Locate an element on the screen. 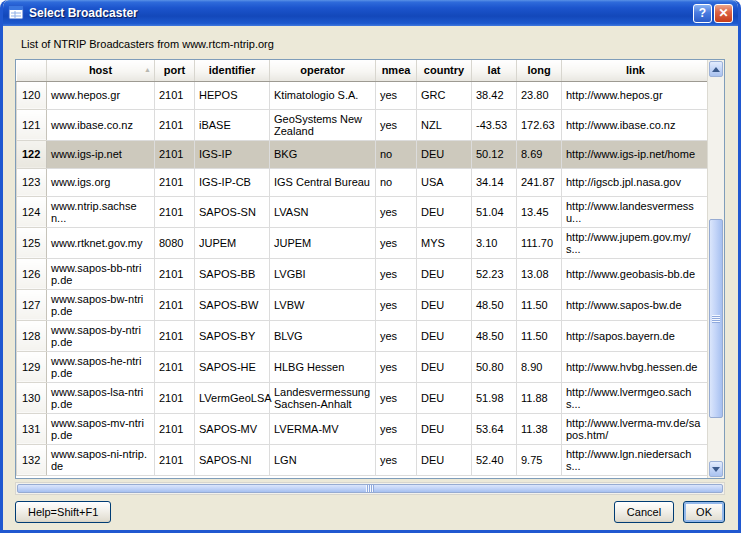 The image size is (741, 533). cell-identifier: IGS-IP is located at coordinates (232, 154).